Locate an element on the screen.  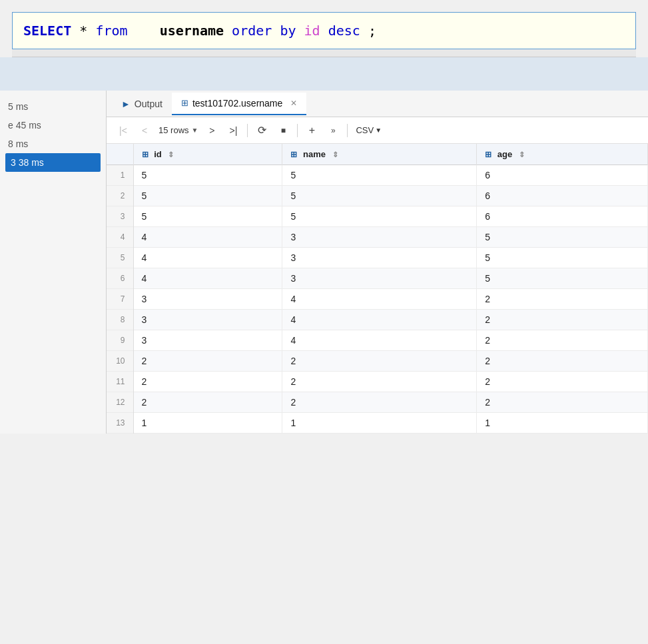
table-row: 3556 is located at coordinates (377, 217).